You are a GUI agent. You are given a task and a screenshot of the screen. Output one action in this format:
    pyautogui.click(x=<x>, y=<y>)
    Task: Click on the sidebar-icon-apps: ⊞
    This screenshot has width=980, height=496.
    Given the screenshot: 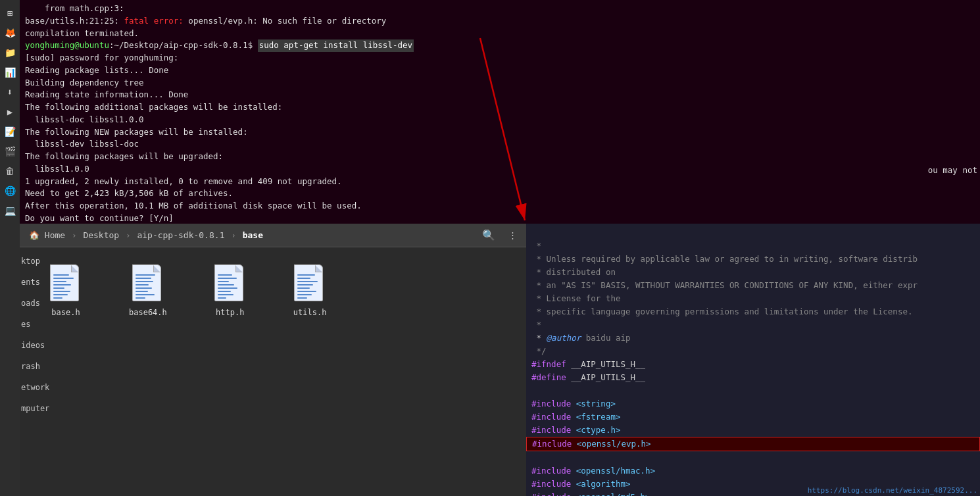 What is the action you would take?
    pyautogui.click(x=10, y=13)
    